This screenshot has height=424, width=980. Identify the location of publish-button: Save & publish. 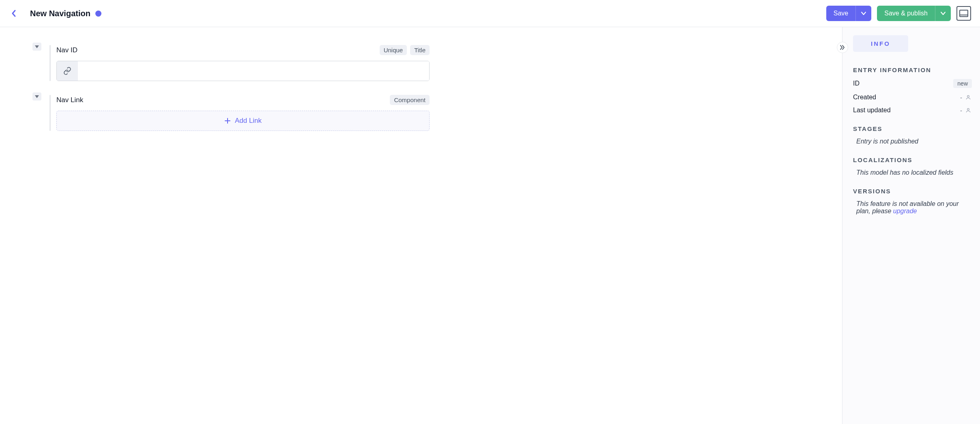
(906, 13).